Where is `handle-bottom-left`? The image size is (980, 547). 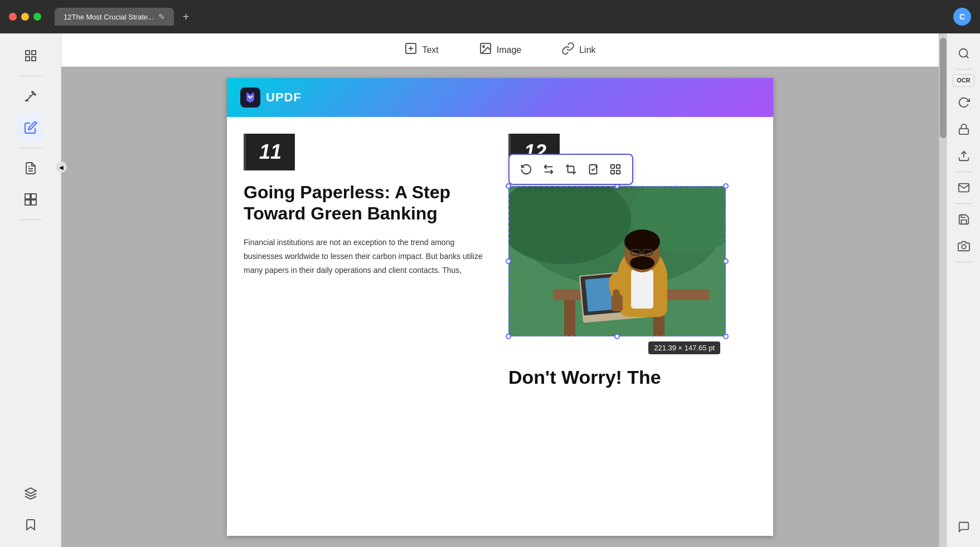 handle-bottom-left is located at coordinates (508, 336).